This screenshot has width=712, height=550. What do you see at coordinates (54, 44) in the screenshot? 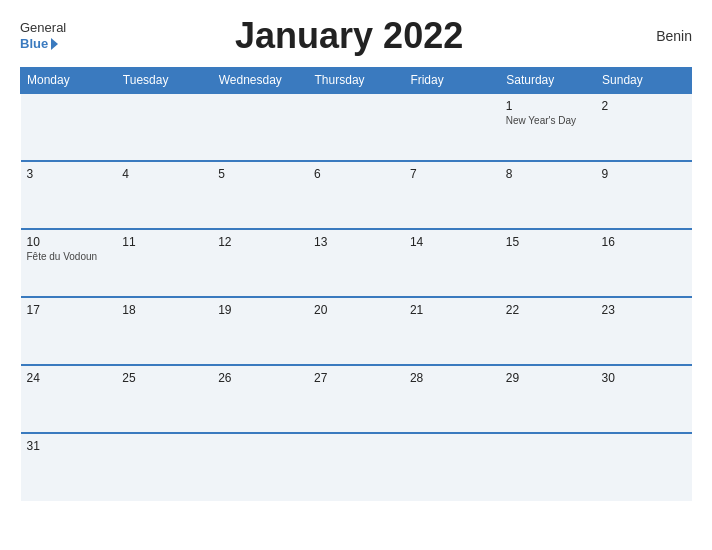
I see `logo-triangle-icon` at bounding box center [54, 44].